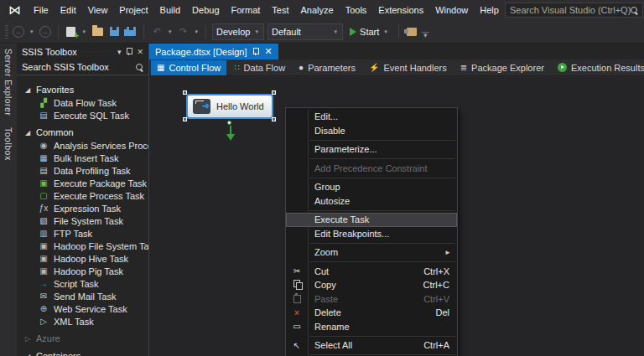 This screenshot has height=356, width=644. What do you see at coordinates (371, 345) in the screenshot?
I see `menu-item-select-all: ↖Select AllCtrl+A` at bounding box center [371, 345].